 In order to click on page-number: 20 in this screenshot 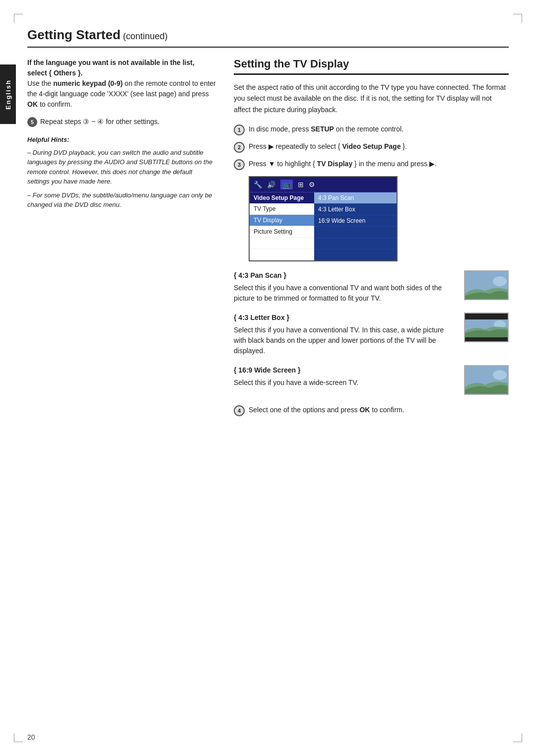, I will do `click(31, 737)`.